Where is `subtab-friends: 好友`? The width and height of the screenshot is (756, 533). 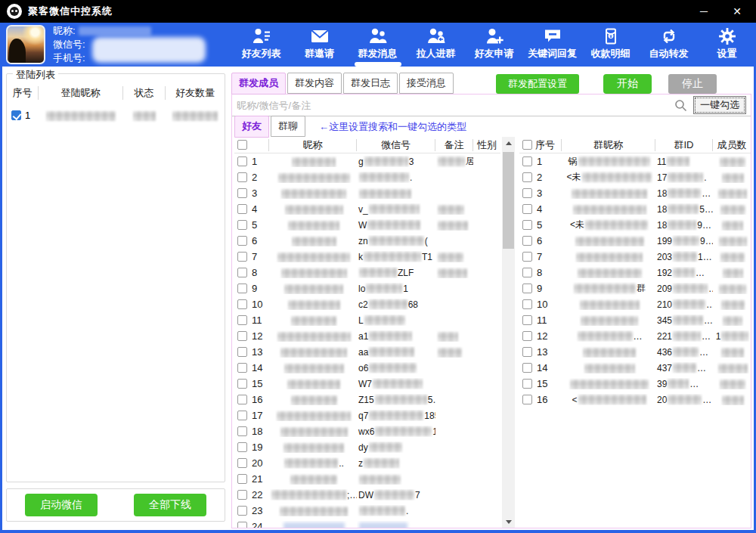
subtab-friends: 好友 is located at coordinates (252, 127).